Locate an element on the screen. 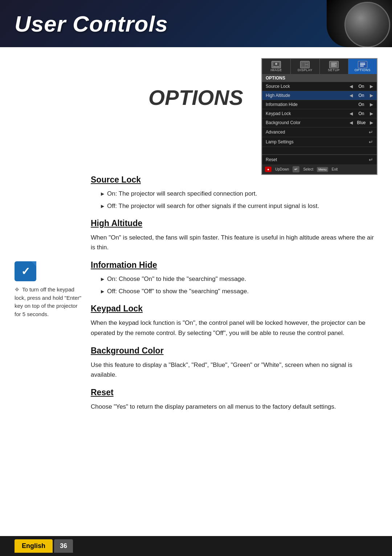  updown-btn: ● is located at coordinates (268, 169).